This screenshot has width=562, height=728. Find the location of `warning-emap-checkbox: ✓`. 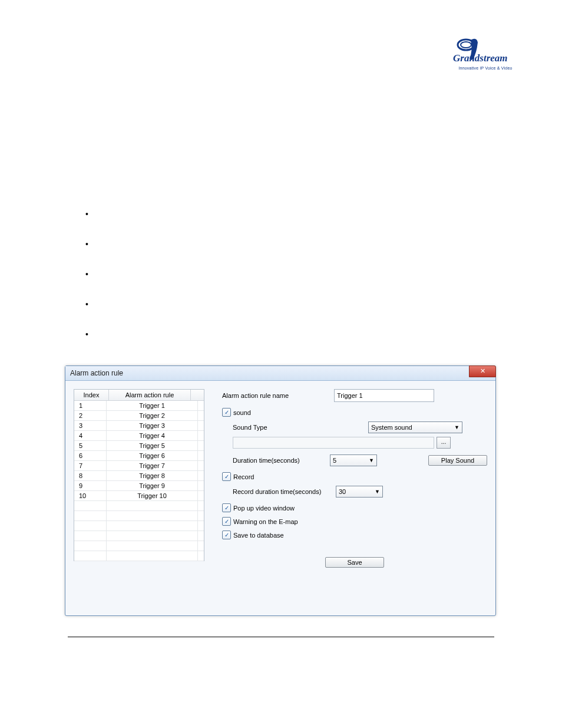

warning-emap-checkbox: ✓ is located at coordinates (226, 521).